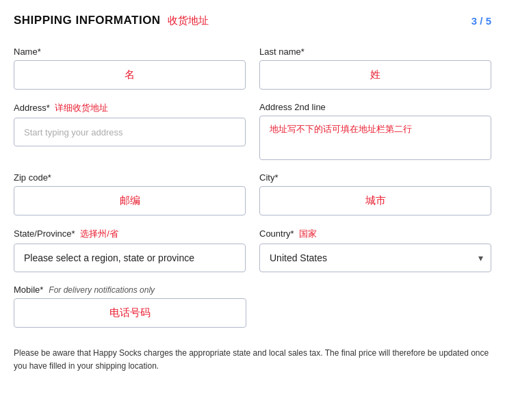 This screenshot has width=505, height=420. Describe the element at coordinates (375, 234) in the screenshot. I see `country-label: Country* 国家` at that location.